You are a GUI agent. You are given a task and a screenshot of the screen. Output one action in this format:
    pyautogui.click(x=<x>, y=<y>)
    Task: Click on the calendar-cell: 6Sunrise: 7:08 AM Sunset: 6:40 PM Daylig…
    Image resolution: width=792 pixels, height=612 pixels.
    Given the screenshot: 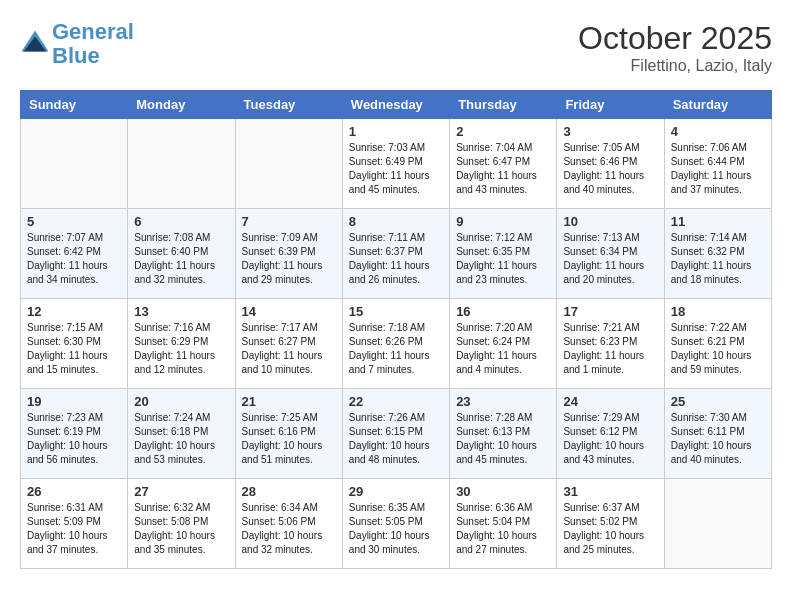 What is the action you would take?
    pyautogui.click(x=182, y=254)
    